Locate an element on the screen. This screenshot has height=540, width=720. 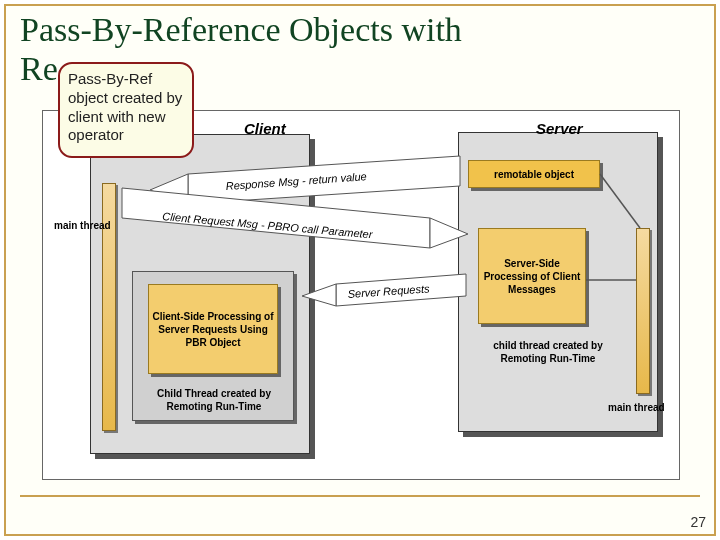
title-line1: Pass-By-Reference Objects with is located at coordinates (241, 30).